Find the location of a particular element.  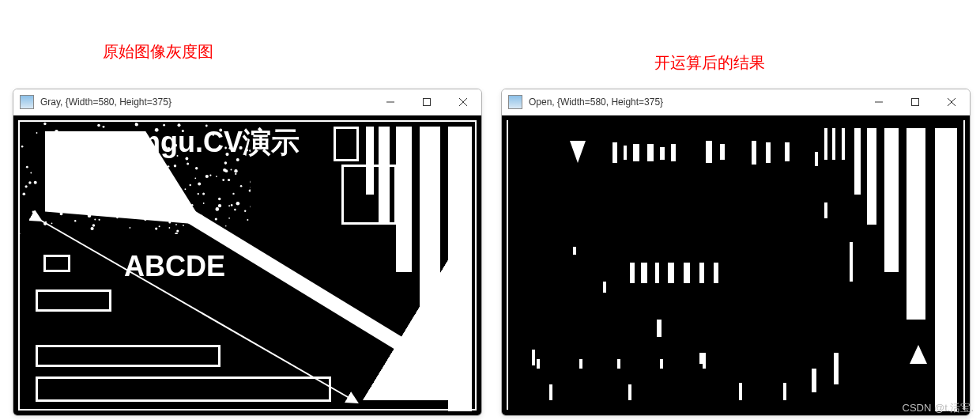

titlebar-open: Open, {Width=580, Height=375} is located at coordinates (736, 103).